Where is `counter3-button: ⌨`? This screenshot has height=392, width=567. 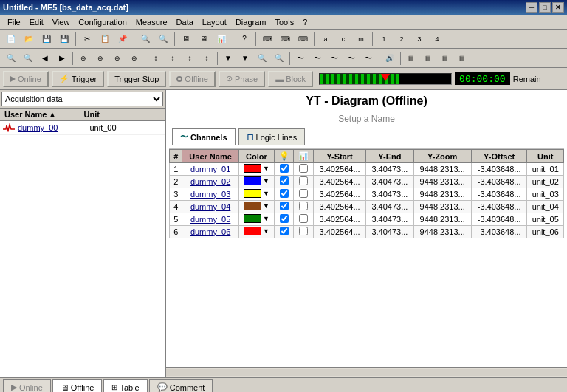 counter3-button: ⌨ is located at coordinates (303, 39).